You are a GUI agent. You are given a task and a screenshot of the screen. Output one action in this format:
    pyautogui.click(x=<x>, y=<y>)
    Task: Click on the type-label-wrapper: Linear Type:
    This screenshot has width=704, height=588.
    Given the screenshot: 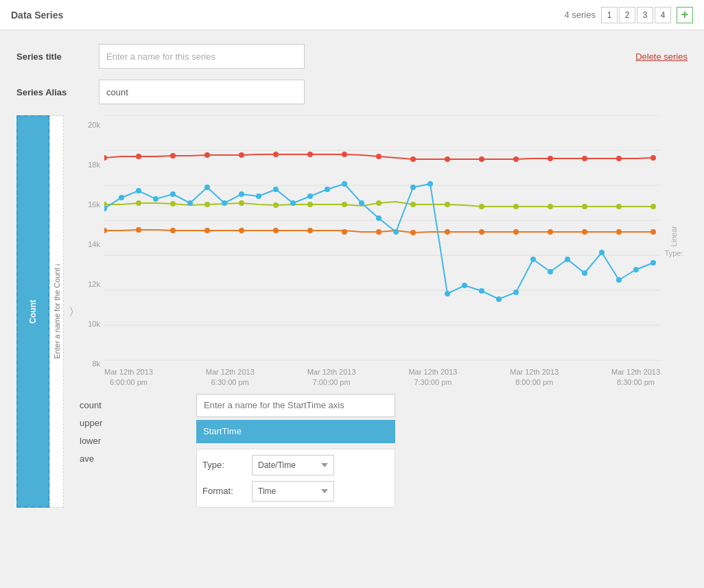 What is the action you would take?
    pyautogui.click(x=674, y=252)
    